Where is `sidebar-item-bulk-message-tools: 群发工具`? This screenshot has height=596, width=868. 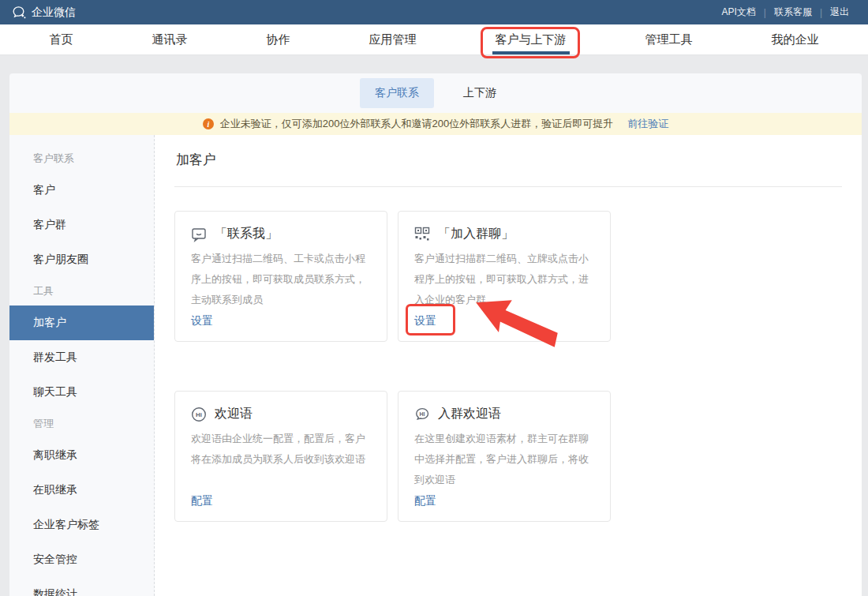 sidebar-item-bulk-message-tools: 群发工具 is located at coordinates (82, 358).